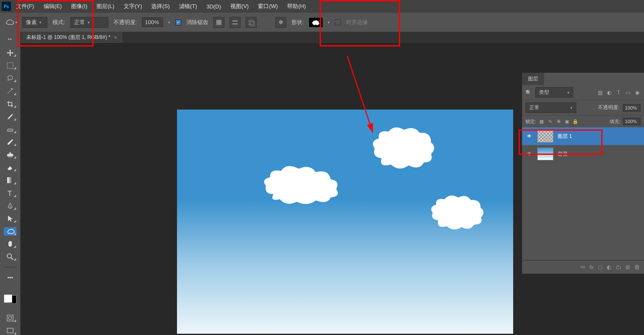 The width and height of the screenshot is (644, 335). What do you see at coordinates (600, 267) in the screenshot?
I see `layer-mask-icon: ◻` at bounding box center [600, 267].